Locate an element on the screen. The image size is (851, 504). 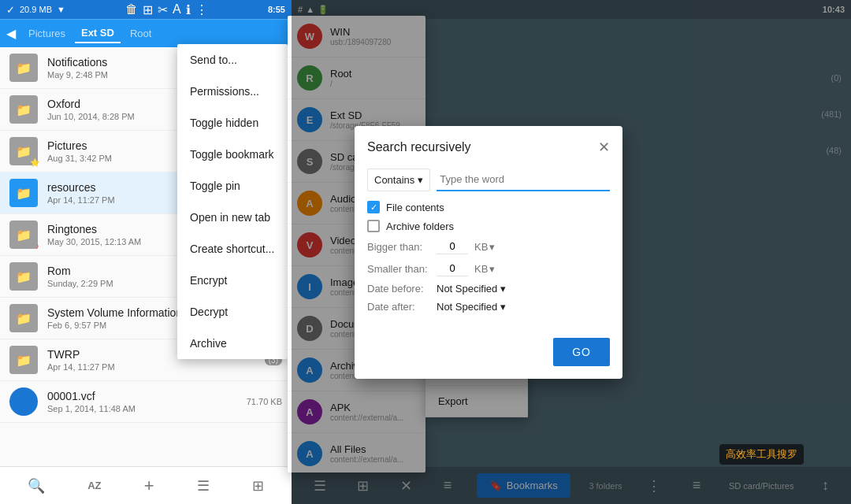
menu-archive: Archive is located at coordinates (232, 343).